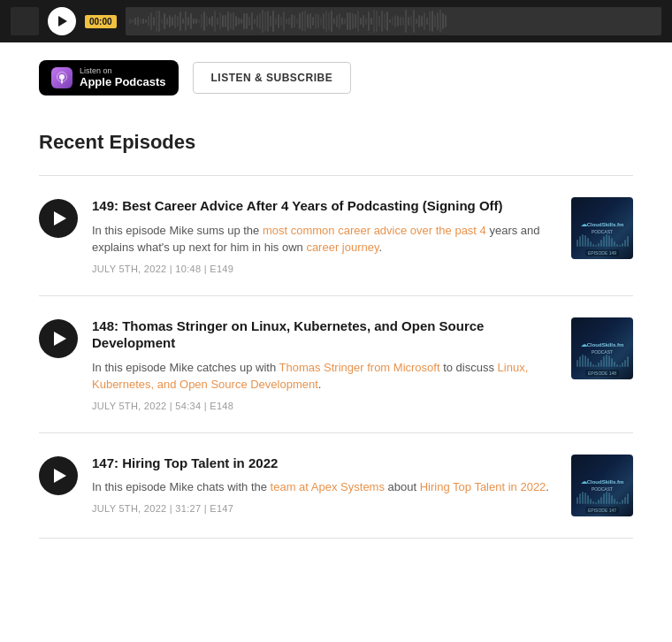 Image resolution: width=672 pixels, height=642 pixels. Describe the element at coordinates (58, 218) in the screenshot. I see `episode-play-button-ep149` at that location.